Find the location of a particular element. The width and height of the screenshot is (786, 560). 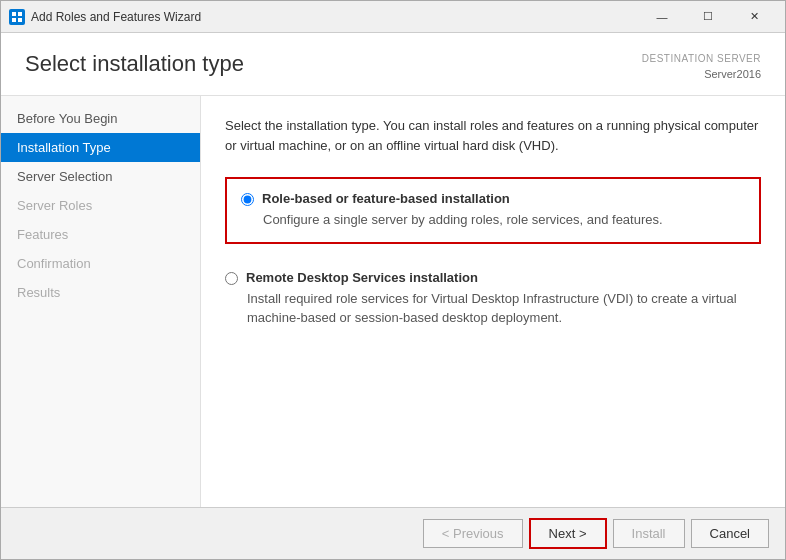

app-icon is located at coordinates (17, 17).